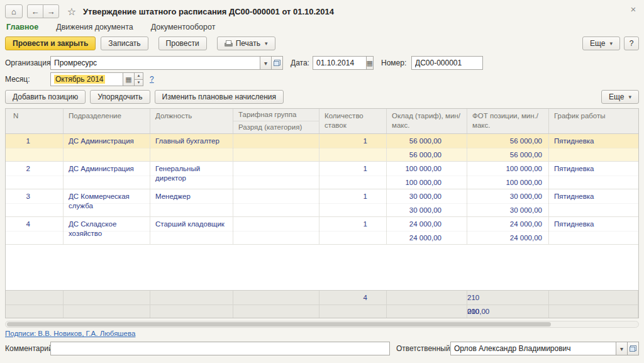 This screenshot has height=363, width=644. I want to click on cell-department: ДС Складское хозяйство, so click(107, 230).